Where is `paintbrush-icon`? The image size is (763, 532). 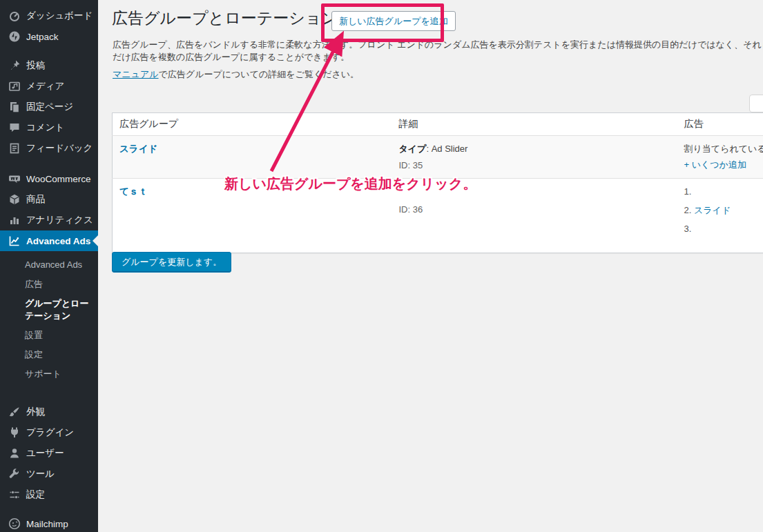 paintbrush-icon is located at coordinates (15, 412).